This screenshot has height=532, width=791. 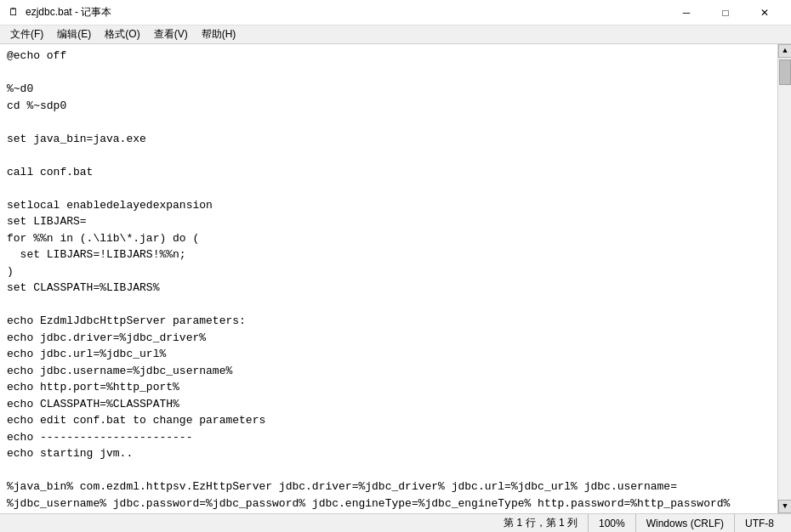 I want to click on menu-help: 帮助(H), so click(x=219, y=34).